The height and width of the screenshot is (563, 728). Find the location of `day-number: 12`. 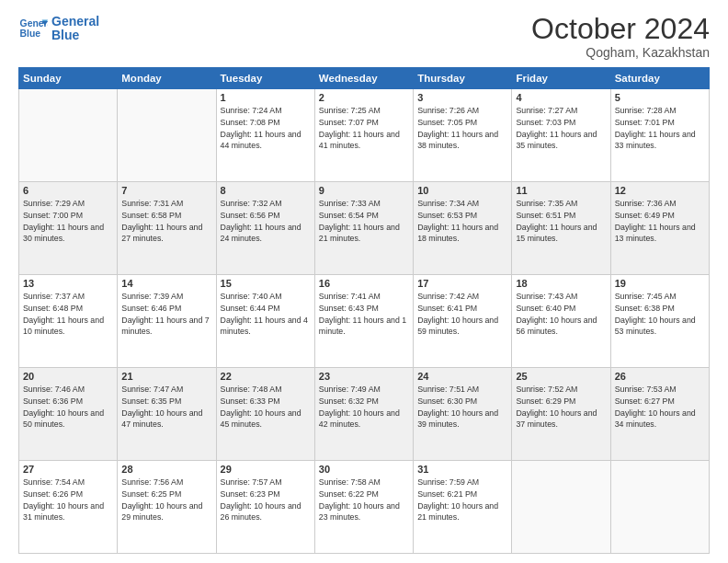

day-number: 12 is located at coordinates (660, 190).